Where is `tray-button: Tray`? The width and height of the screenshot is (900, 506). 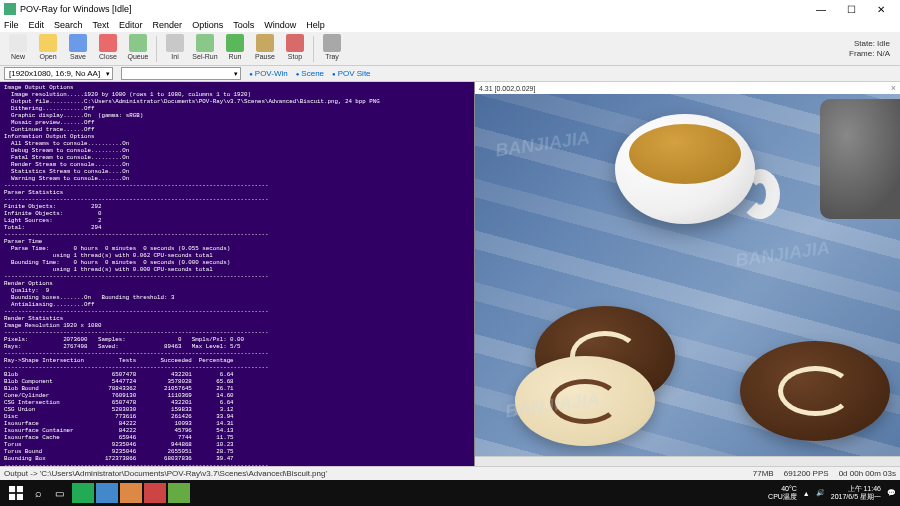
tray-button: Tray is located at coordinates (332, 49).